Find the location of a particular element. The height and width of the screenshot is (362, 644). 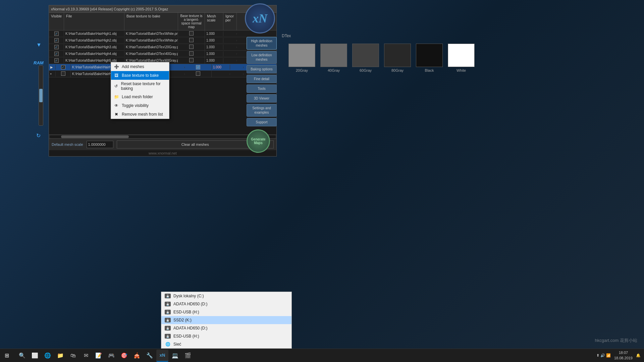

slider-thumb is located at coordinates (41, 96).